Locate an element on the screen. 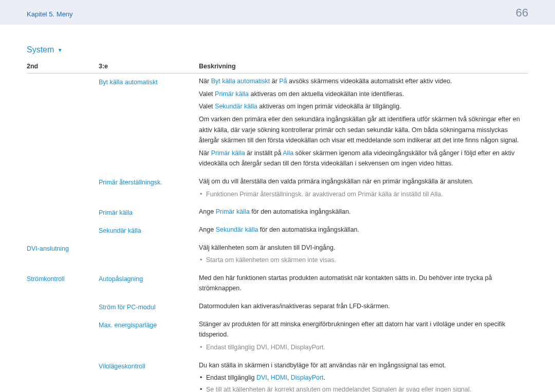  note-item: Se till att källenheten är korrekt anslu… is located at coordinates (362, 388).